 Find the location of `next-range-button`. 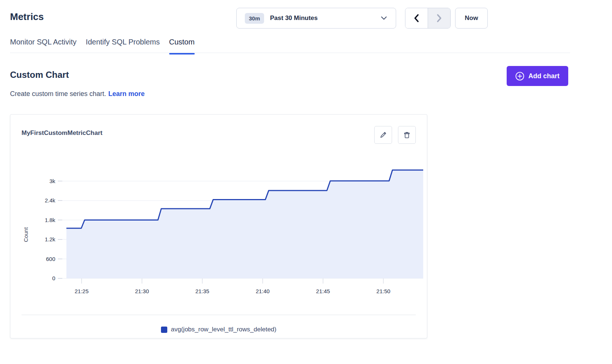

next-range-button is located at coordinates (439, 18).